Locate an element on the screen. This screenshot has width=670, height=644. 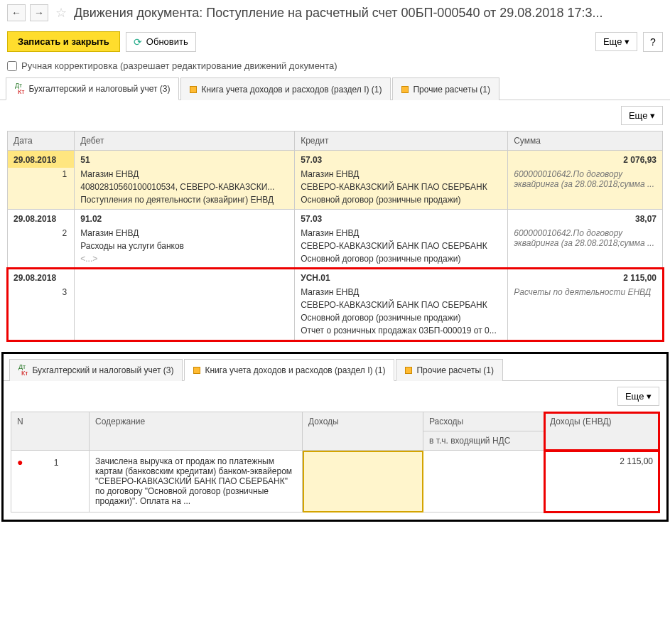
table-row: ● 1 Зачислена выручка от продаж по плате… is located at coordinates (335, 482).